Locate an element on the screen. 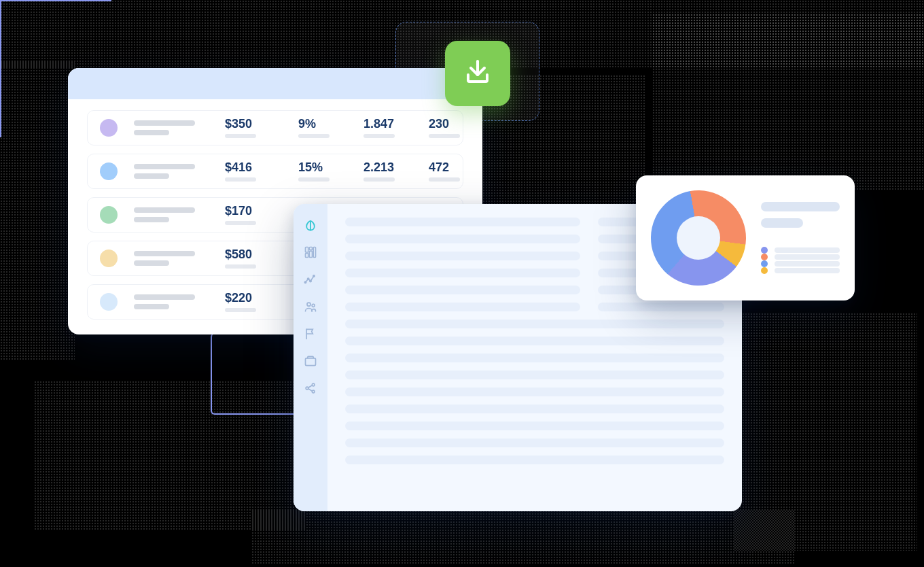 This screenshot has height=567, width=924. table-cell: $350 is located at coordinates (253, 128).